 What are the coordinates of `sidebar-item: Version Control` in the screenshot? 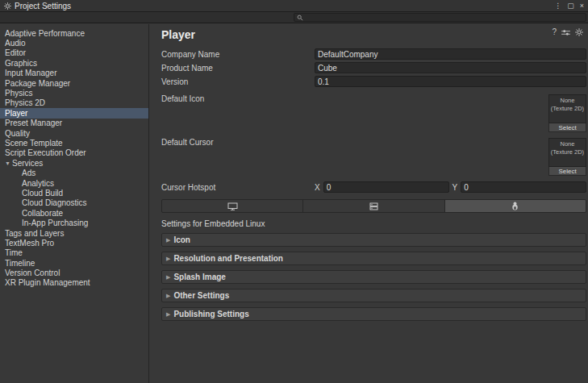 It's located at (74, 273).